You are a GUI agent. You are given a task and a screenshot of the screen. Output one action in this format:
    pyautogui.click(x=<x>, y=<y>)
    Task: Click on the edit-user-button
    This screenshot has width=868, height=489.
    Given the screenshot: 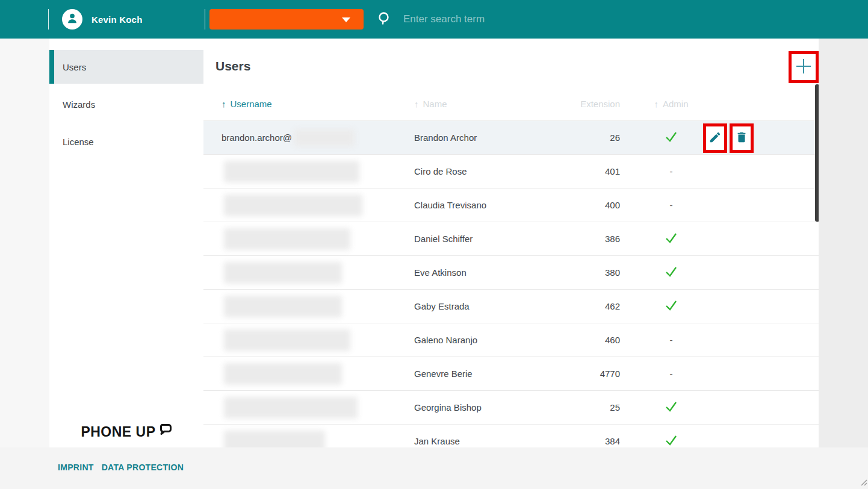 What is the action you would take?
    pyautogui.click(x=715, y=139)
    